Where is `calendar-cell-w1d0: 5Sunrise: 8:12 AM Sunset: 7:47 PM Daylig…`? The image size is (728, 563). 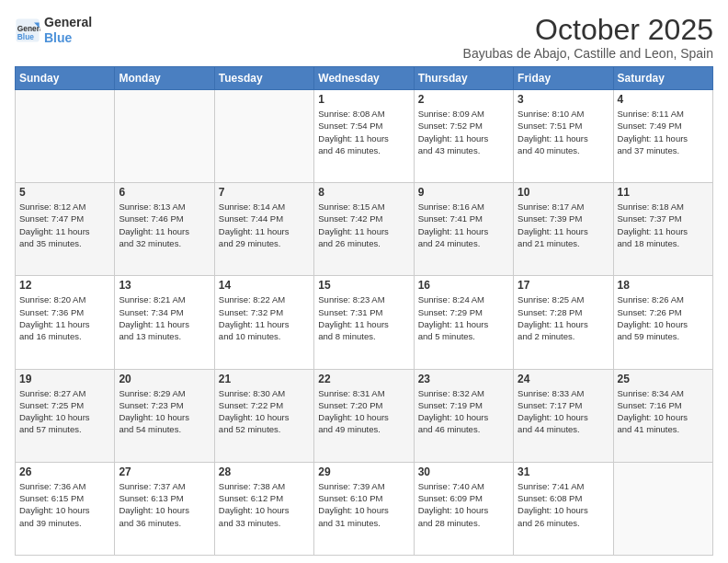 calendar-cell-w1d0: 5Sunrise: 8:12 AM Sunset: 7:47 PM Daylig… is located at coordinates (65, 230).